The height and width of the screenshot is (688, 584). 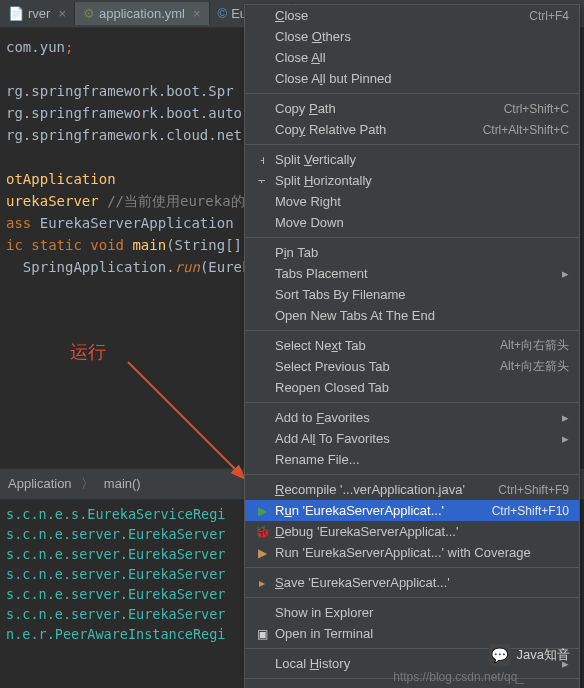 I want to click on menu-label: Move Down, so click(x=422, y=222).